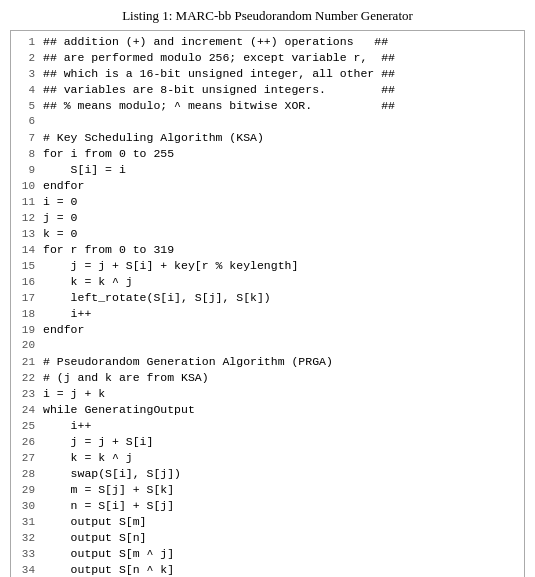  I want to click on code-line: 8for i from 0 to 255, so click(268, 155).